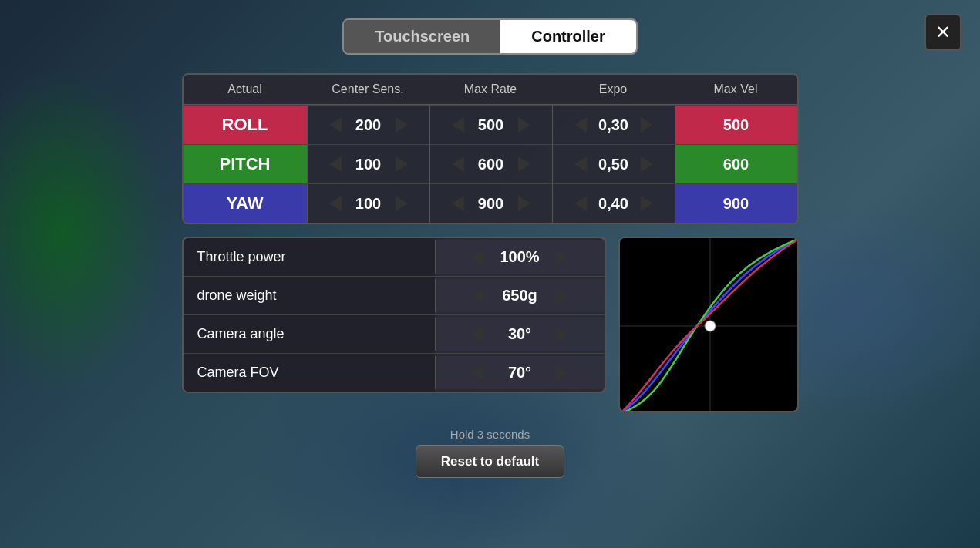 The width and height of the screenshot is (980, 548). I want to click on roll-expo-dec, so click(581, 125).